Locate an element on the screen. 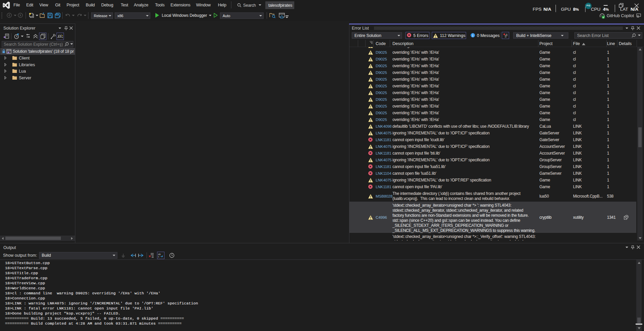  svg-text: c is located at coordinates (159, 257).